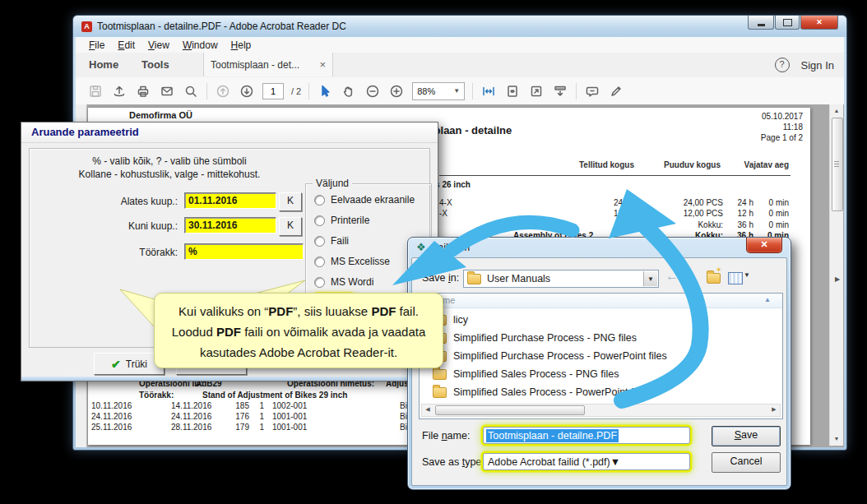 The width and height of the screenshot is (867, 504). What do you see at coordinates (230, 133) in the screenshot?
I see `dialog-title: Aruande parameetrid` at bounding box center [230, 133].